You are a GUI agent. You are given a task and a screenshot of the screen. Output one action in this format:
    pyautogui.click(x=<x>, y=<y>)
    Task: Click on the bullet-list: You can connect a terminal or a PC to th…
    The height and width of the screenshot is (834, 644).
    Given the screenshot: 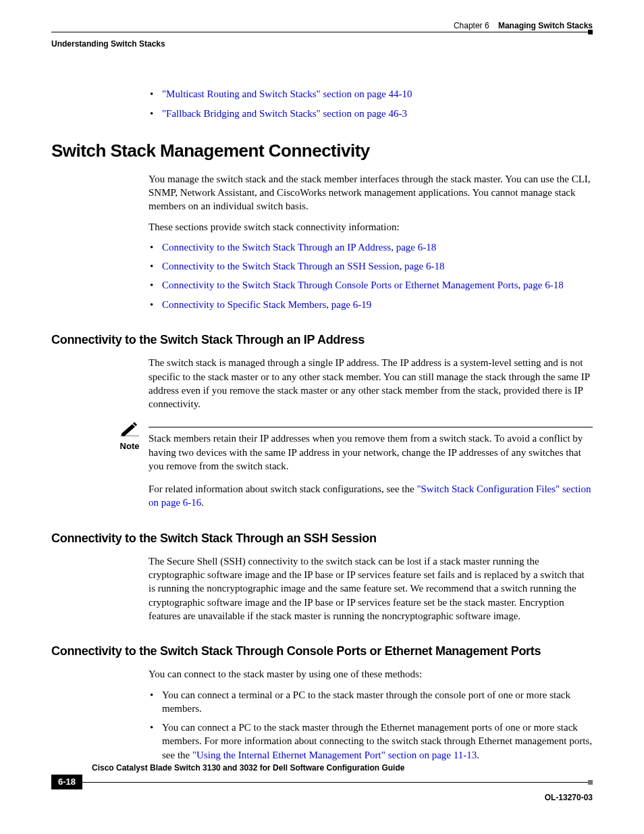 What is the action you would take?
    pyautogui.click(x=371, y=725)
    